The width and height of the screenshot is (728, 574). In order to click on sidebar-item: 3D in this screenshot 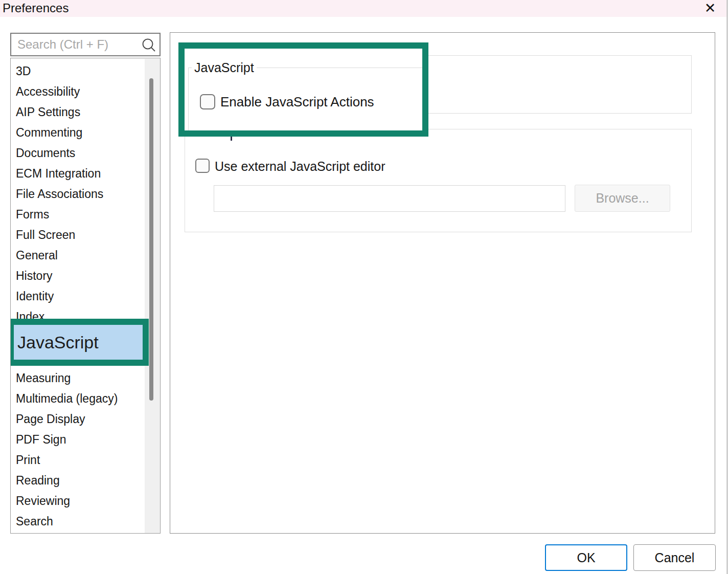, I will do `click(85, 71)`.